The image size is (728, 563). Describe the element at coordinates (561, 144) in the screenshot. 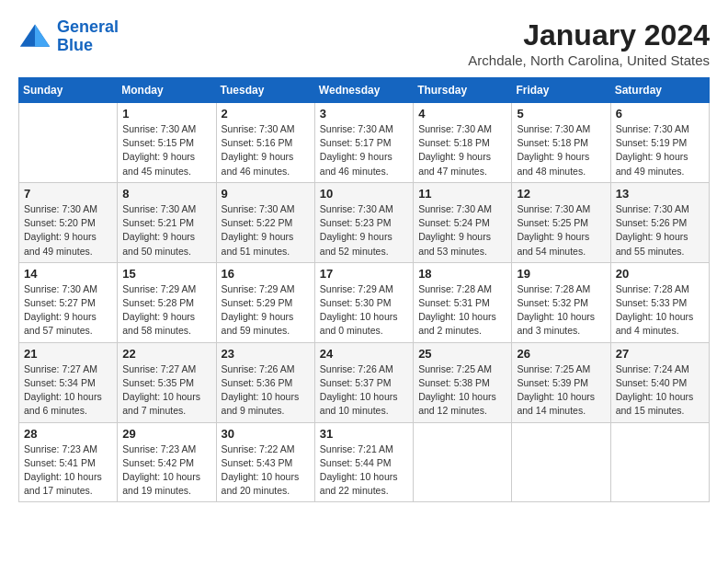

I see `calendar-cell: 5 Sunrise: 7:30 AMSunset: 5:18 PMDayligh…` at that location.